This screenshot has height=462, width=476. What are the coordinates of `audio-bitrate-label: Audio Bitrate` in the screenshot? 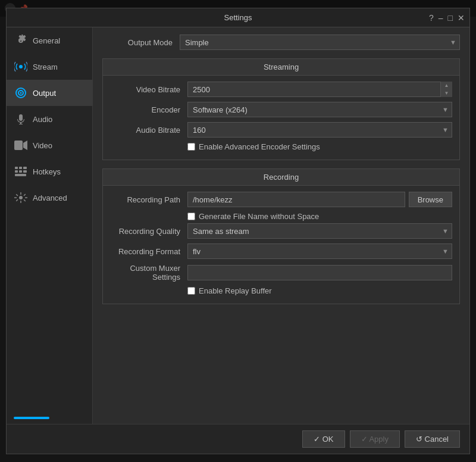 It's located at (149, 130).